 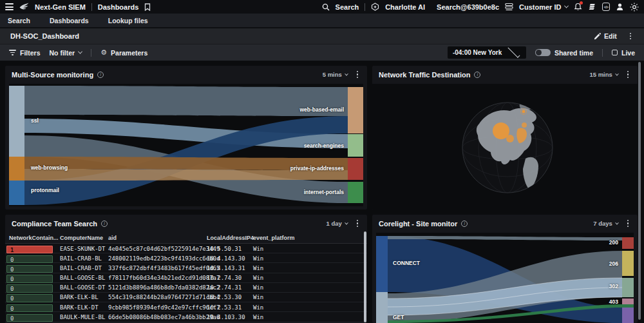 What do you see at coordinates (614, 53) in the screenshot?
I see `live-checkbox` at bounding box center [614, 53].